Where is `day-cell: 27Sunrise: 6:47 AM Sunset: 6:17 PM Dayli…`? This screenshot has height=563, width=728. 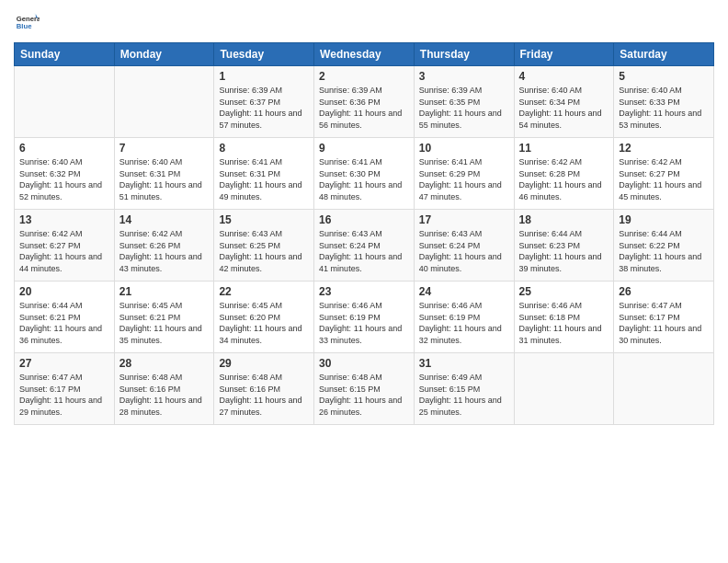 day-cell: 27Sunrise: 6:47 AM Sunset: 6:17 PM Dayli… is located at coordinates (64, 389).